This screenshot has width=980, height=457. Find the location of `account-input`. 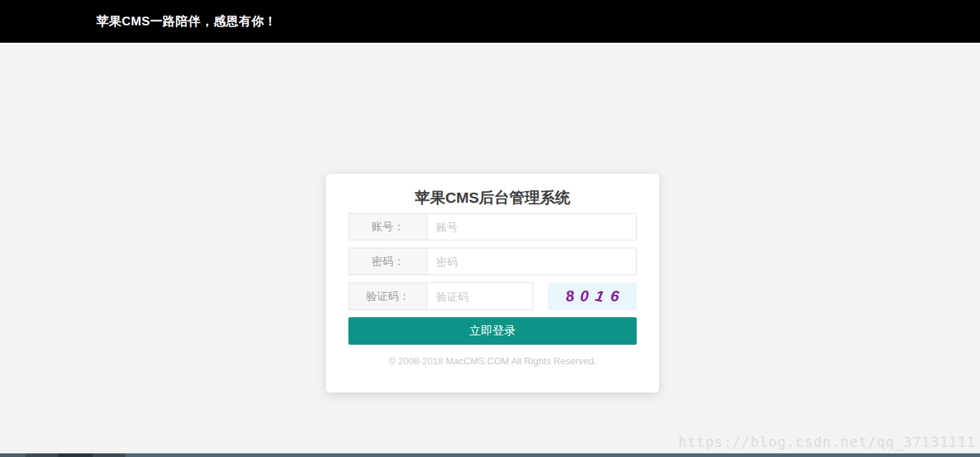

account-input is located at coordinates (532, 227).